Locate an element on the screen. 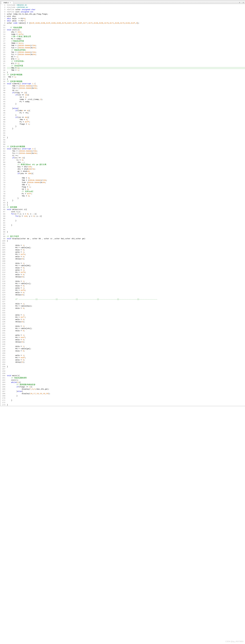  code-line: ge = shu%10; is located at coordinates (126, 172).